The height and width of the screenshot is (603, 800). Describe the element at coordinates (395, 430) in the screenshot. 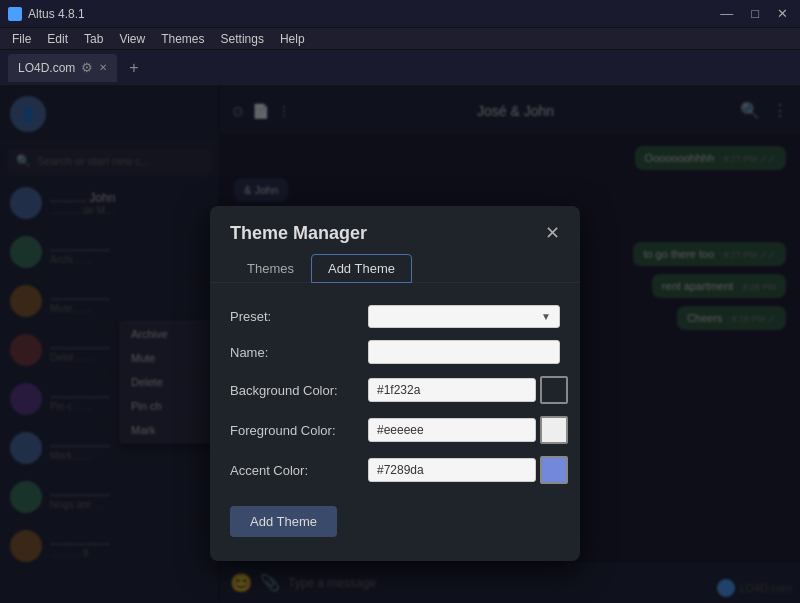

I see `fg-color-row: Foreground Color:` at that location.